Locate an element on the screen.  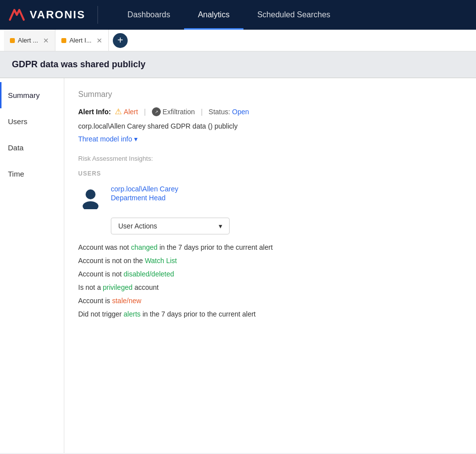
avatar-icon is located at coordinates (91, 197).